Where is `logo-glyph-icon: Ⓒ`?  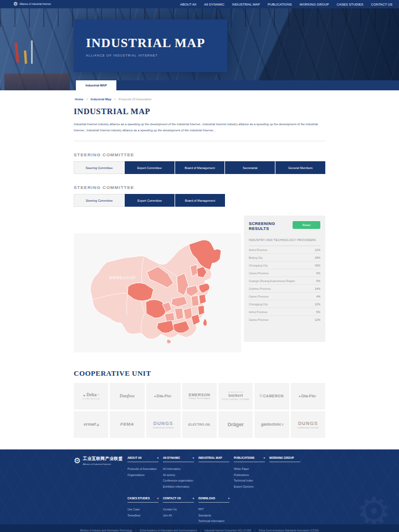 logo-glyph-icon: Ⓒ is located at coordinates (261, 396).